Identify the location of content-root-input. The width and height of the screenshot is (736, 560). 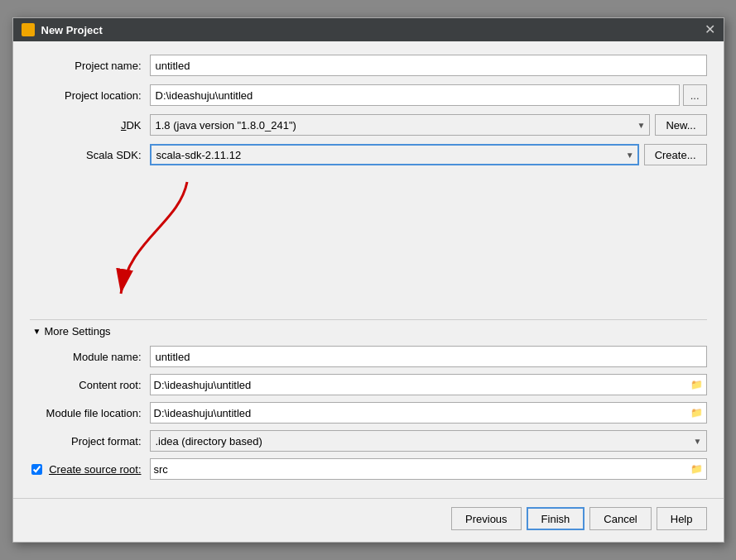
(422, 385).